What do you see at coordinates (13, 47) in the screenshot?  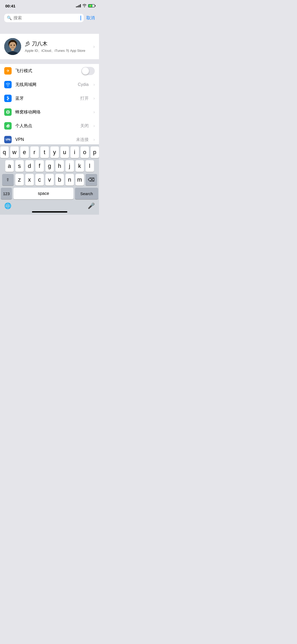 I see `avatar` at bounding box center [13, 47].